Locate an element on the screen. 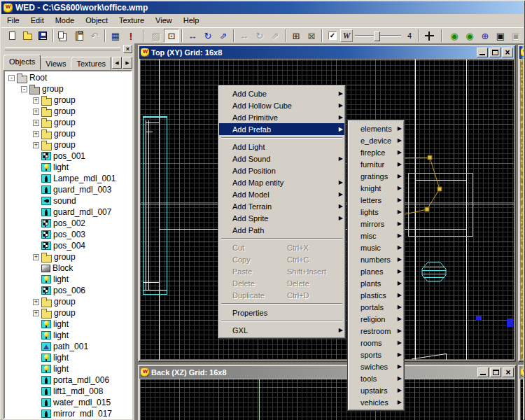  side-view-canvas is located at coordinates (522, 210).